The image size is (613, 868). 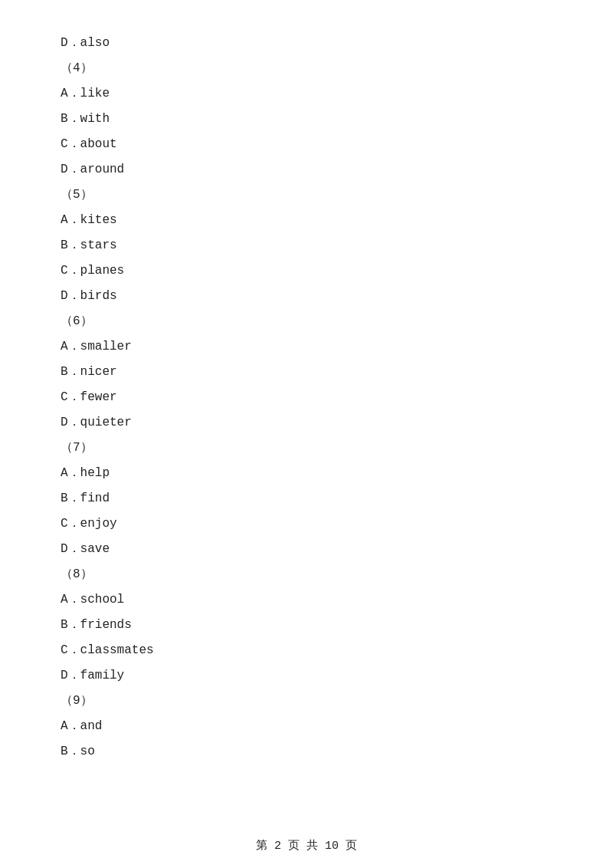 What do you see at coordinates (306, 549) in the screenshot?
I see `text-line-d-save: D．save` at bounding box center [306, 549].